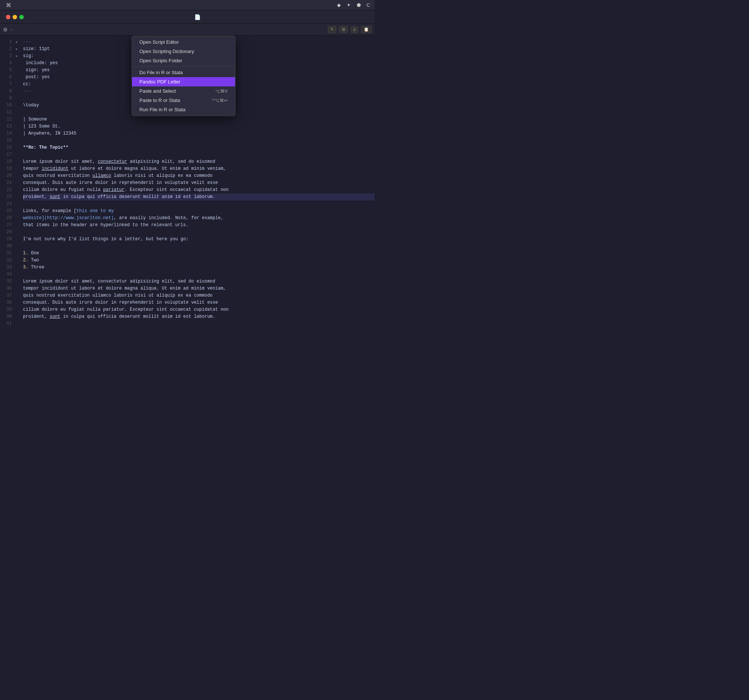 Image resolution: width=749 pixels, height=700 pixels. I want to click on code-token: in culpa qui officia deserunt mollit ani…, so click(138, 197).